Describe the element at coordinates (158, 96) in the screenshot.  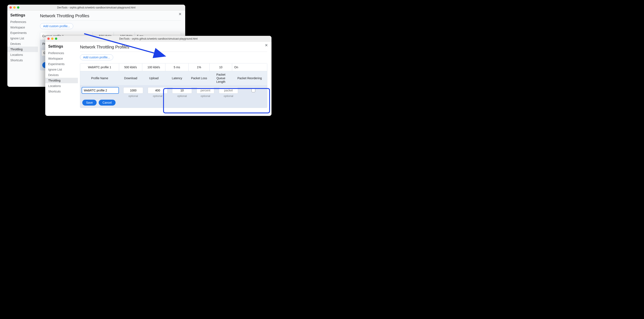
I see `upload-hint: optional` at that location.